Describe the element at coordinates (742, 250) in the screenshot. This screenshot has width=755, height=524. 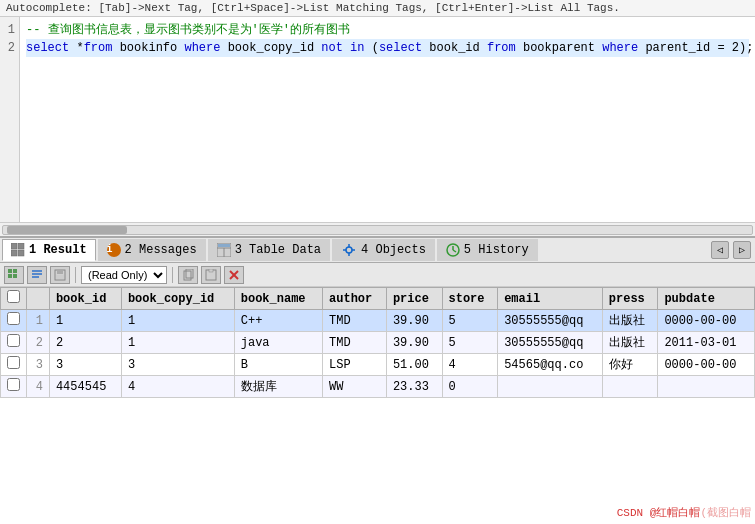
I see `tab-btn-2: ▷` at that location.